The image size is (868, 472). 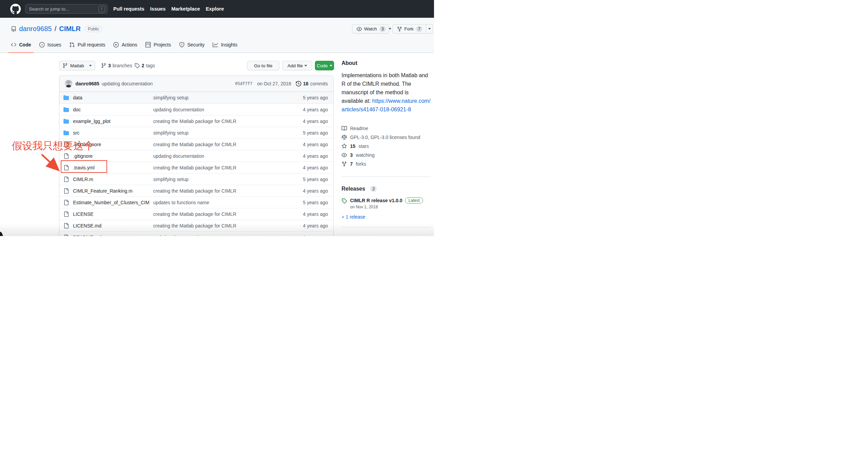 What do you see at coordinates (111, 214) in the screenshot?
I see `file-name-link: LICENSE` at bounding box center [111, 214].